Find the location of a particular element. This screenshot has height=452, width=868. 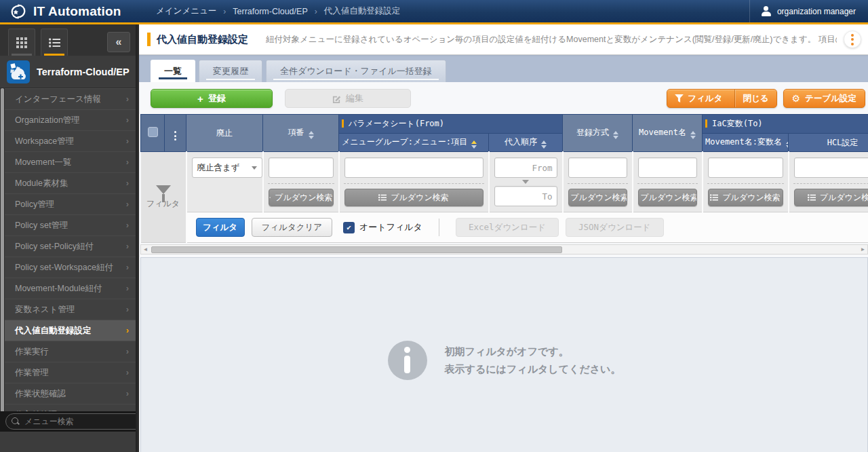

sidebar-collapse-button: « is located at coordinates (119, 42).